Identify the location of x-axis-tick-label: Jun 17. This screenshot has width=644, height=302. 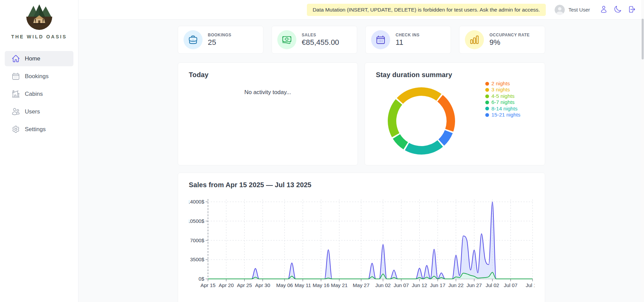
(438, 285).